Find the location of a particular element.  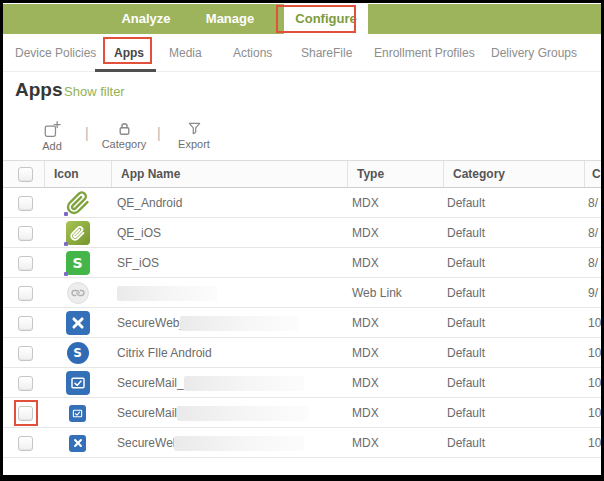

header-category: Category is located at coordinates (514, 174).